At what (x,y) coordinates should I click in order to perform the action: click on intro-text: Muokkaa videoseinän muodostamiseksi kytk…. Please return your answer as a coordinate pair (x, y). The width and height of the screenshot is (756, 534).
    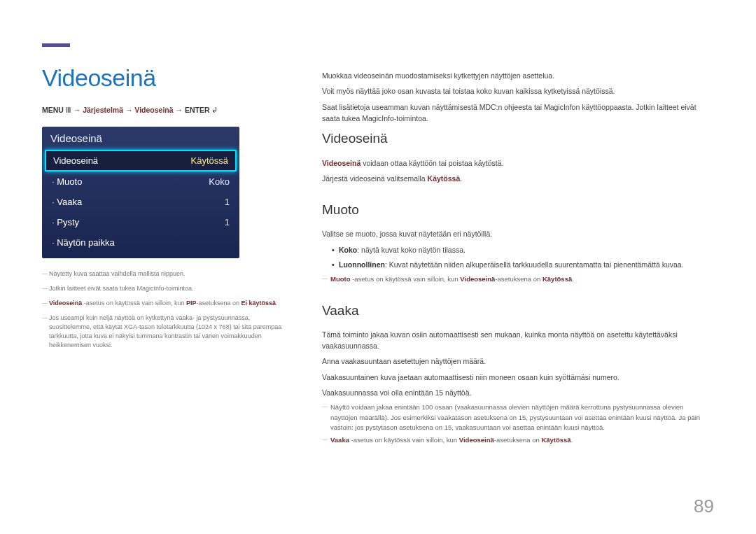
    Looking at the image, I should click on (514, 76).